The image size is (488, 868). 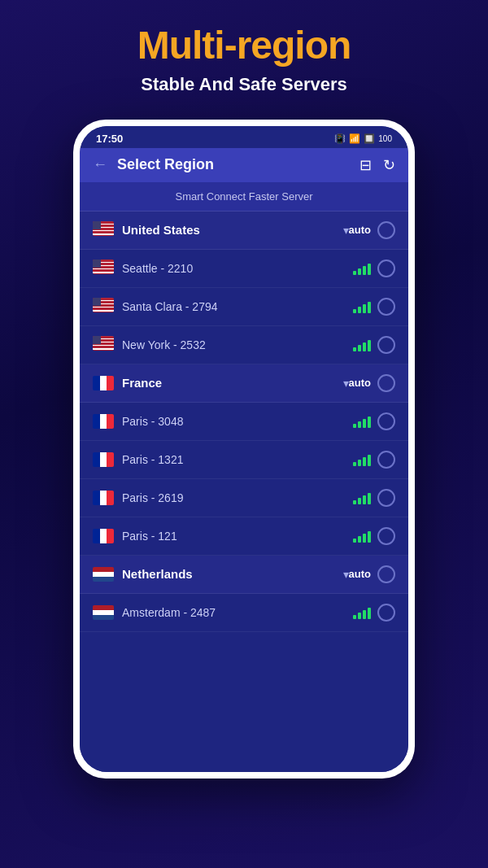 I want to click on paris-3048-flag-container, so click(x=103, y=421).